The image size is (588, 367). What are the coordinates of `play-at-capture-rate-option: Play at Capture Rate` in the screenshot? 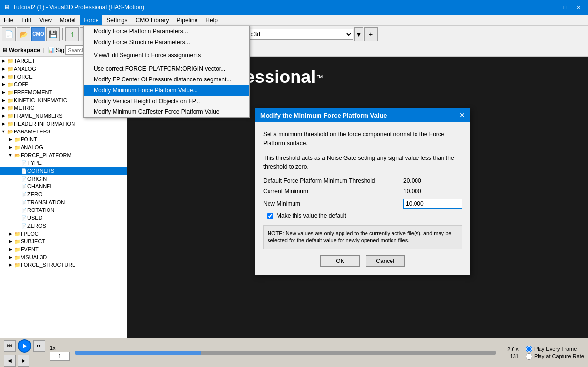 It's located at (555, 356).